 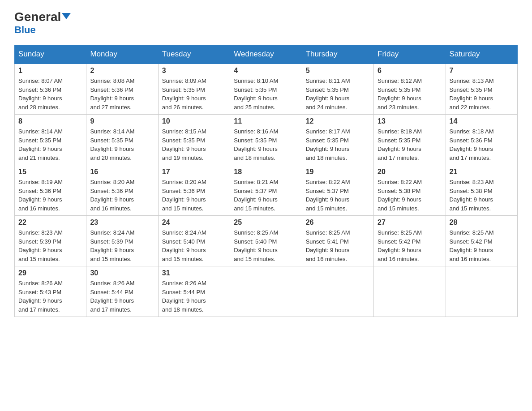 What do you see at coordinates (194, 191) in the screenshot?
I see `calendar-cell: 17 Sunrise: 8:20 AMSunset: 5:36 PMDaylig…` at bounding box center [194, 191].